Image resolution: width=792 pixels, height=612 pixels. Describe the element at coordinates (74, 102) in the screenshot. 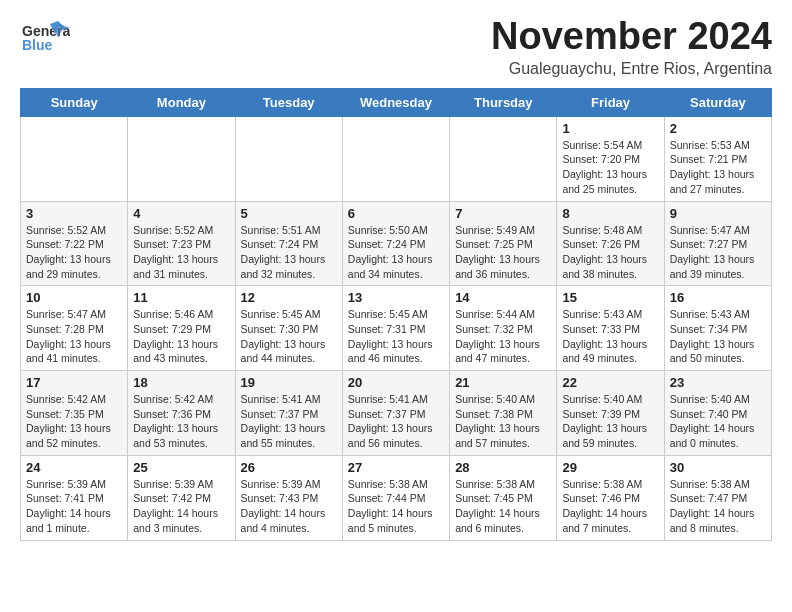

I see `column-header-sunday: Sunday` at that location.